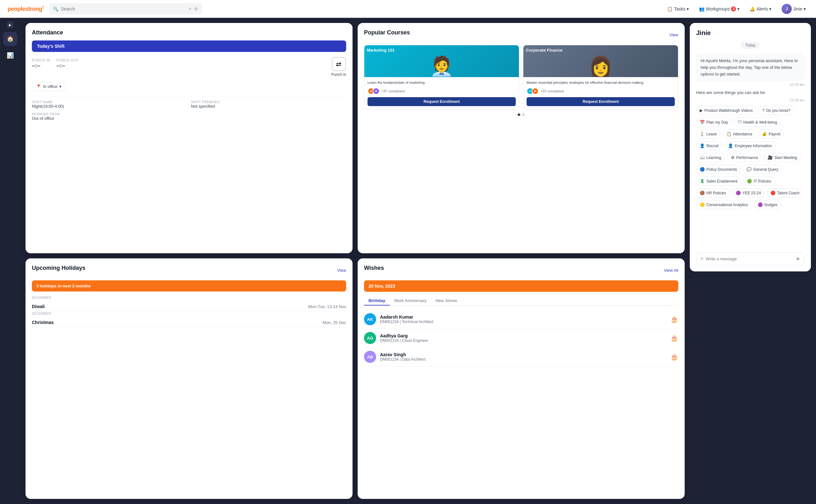 This screenshot has width=816, height=504. I want to click on courses-view-link: View, so click(674, 35).